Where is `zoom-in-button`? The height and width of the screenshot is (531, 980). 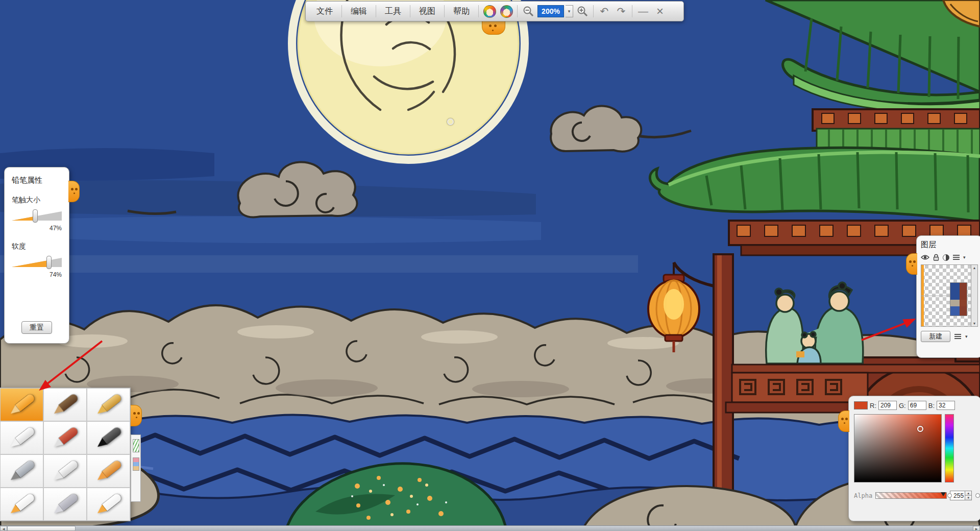 zoom-in-button is located at coordinates (582, 11).